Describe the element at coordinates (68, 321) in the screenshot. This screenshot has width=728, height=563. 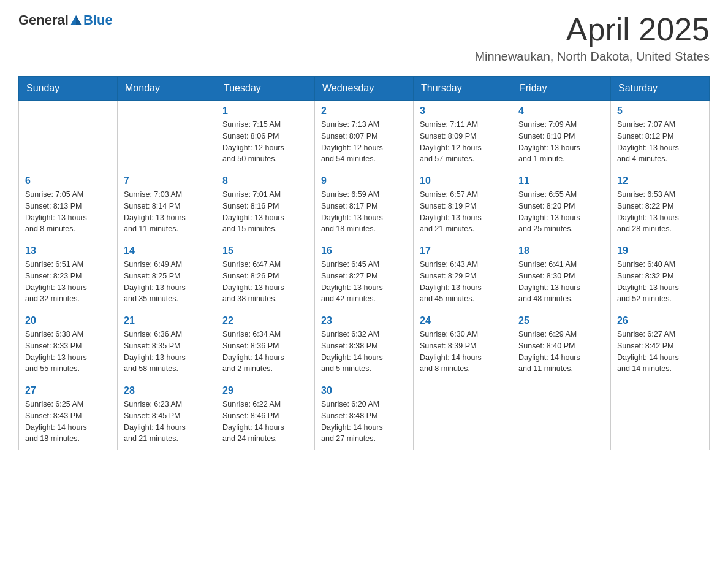
I see `day-number: 20` at that location.